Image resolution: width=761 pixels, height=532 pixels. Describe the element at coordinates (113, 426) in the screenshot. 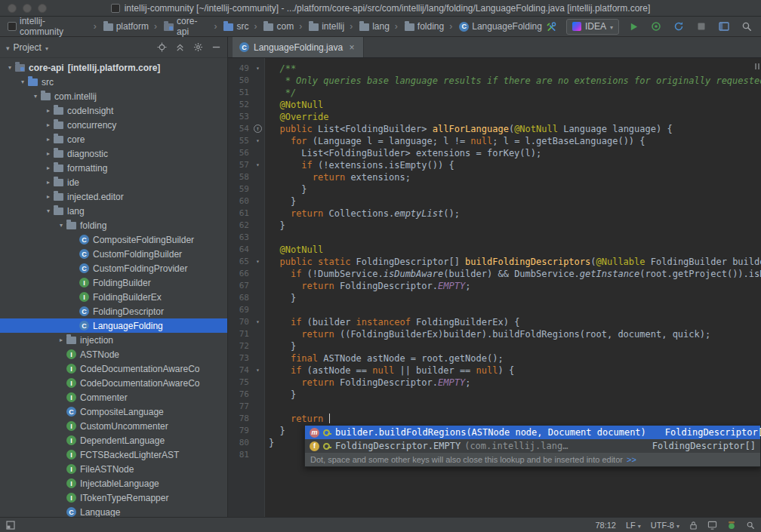

I see `tree-item-CustomUncommenter: CustomUncommenter` at that location.